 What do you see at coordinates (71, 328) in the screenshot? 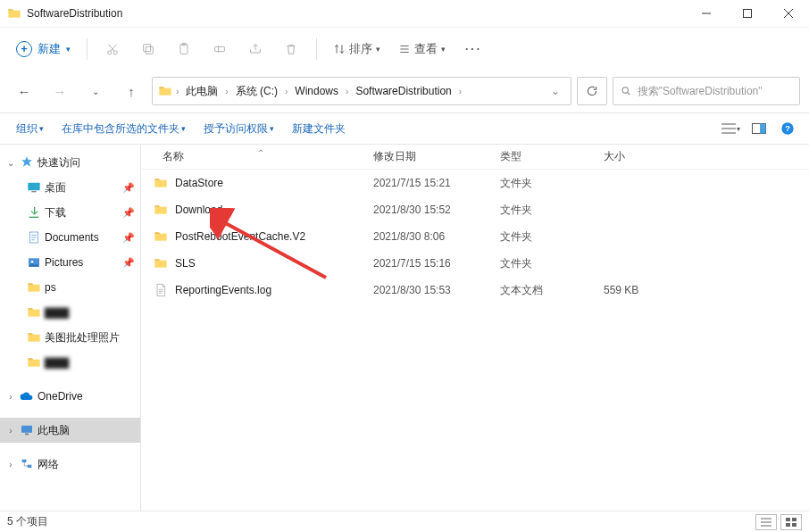
I see `sidebar: ⌄ 快速访问 桌面 📌 下载 📌 Documents 📌 Pictures 📌 …` at bounding box center [71, 328].